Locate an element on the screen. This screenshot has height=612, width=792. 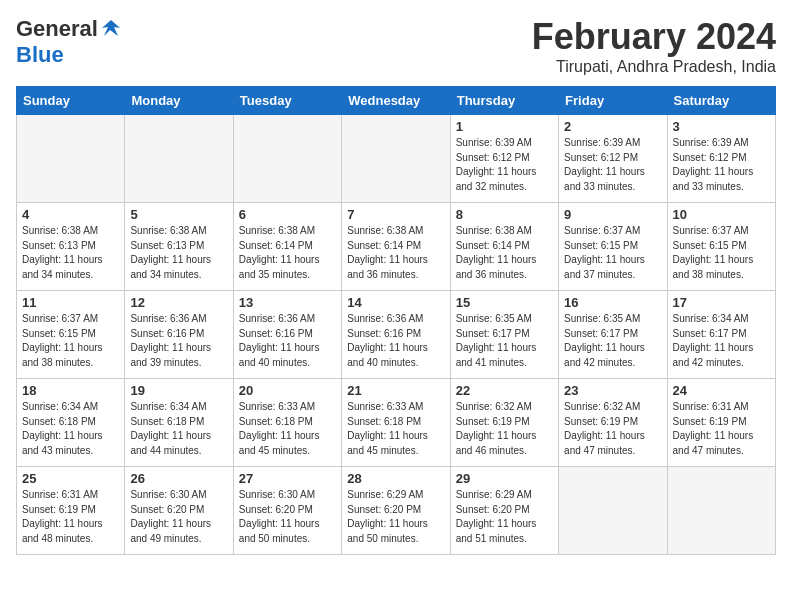
day-number: 15 is located at coordinates (504, 302).